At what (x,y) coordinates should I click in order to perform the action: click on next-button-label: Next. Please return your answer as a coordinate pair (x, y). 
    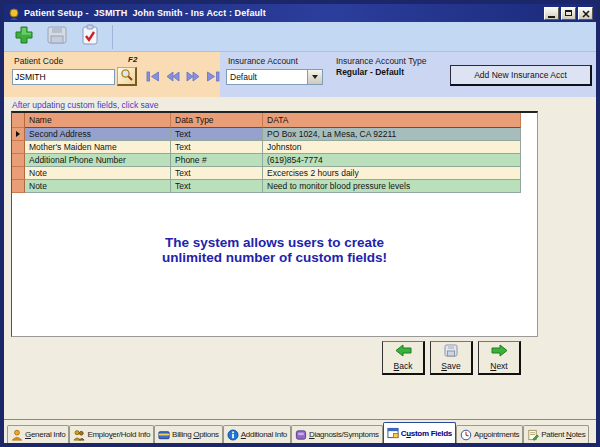
    Looking at the image, I should click on (498, 366).